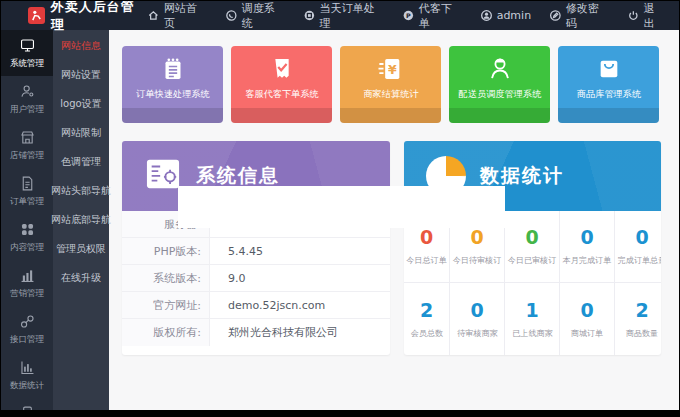 The image size is (680, 417). I want to click on stat-total-members: 2 会员总数, so click(427, 319).